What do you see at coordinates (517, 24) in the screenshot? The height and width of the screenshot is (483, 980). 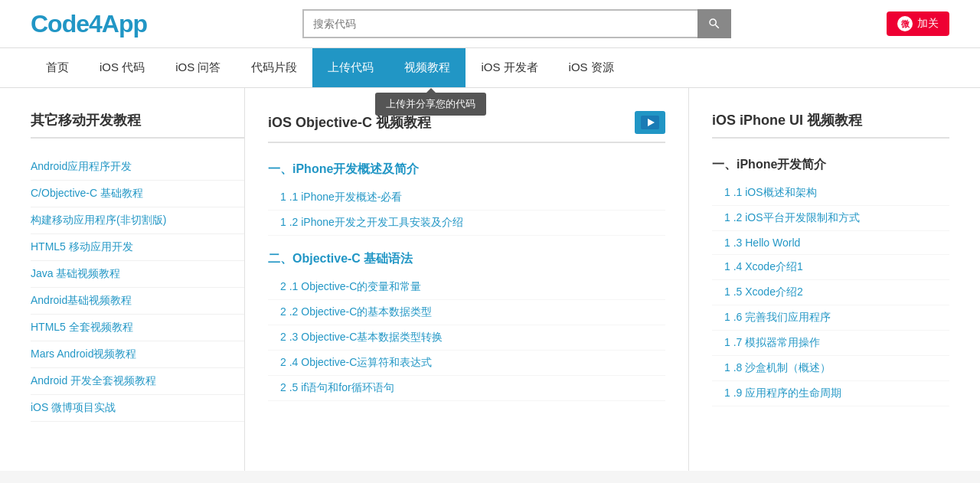 I see `search-bar` at bounding box center [517, 24].